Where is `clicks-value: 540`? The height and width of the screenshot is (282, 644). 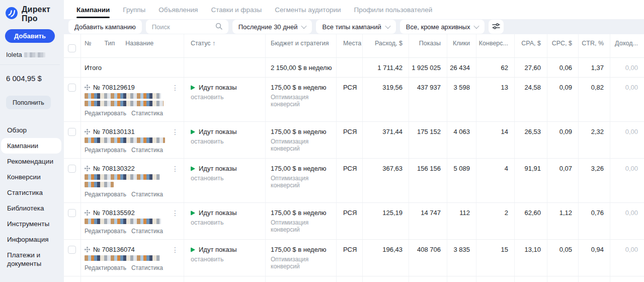
clicks-value: 540 is located at coordinates (461, 279).